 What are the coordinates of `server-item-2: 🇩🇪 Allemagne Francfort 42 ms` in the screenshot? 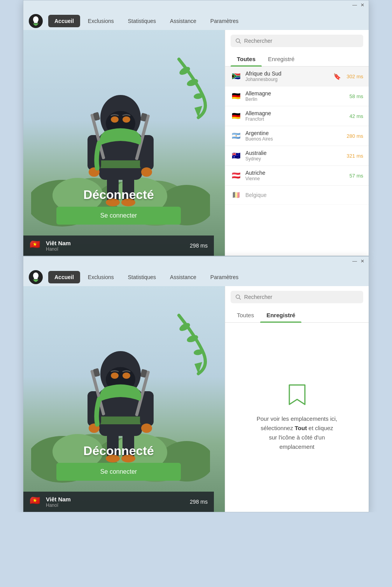 It's located at (297, 116).